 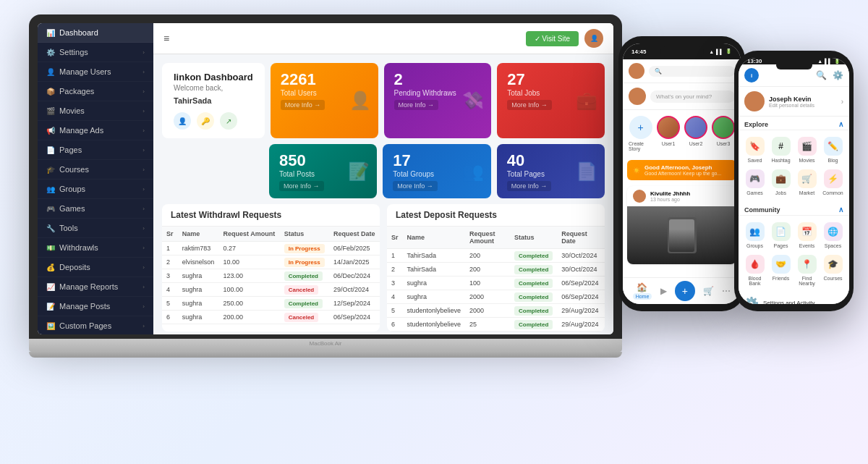 I want to click on hamburger-icon: ≡, so click(x=166, y=38).